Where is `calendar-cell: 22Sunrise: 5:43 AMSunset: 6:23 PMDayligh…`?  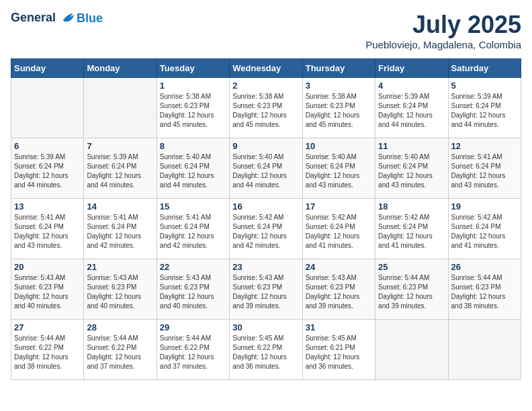 calendar-cell: 22Sunrise: 5:43 AMSunset: 6:23 PMDayligh… is located at coordinates (193, 289).